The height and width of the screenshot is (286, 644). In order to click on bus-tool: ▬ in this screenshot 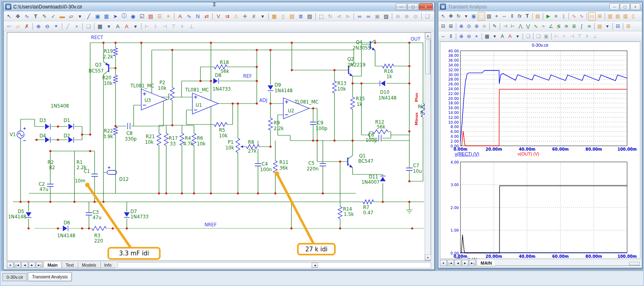, I will do `click(62, 16)`.